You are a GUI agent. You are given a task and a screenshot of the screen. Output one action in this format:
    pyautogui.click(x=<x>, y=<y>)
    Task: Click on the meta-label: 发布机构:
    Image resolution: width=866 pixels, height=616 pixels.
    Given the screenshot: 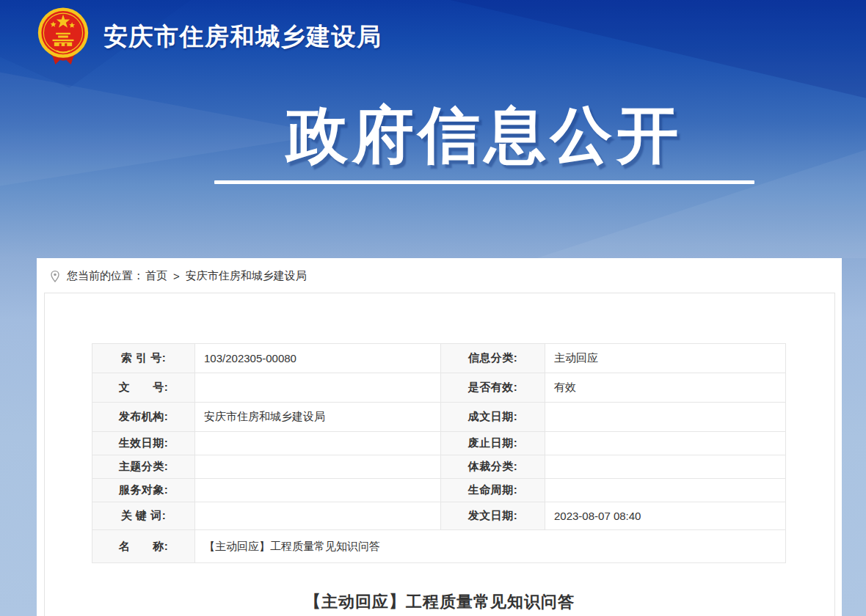 What is the action you would take?
    pyautogui.click(x=144, y=417)
    